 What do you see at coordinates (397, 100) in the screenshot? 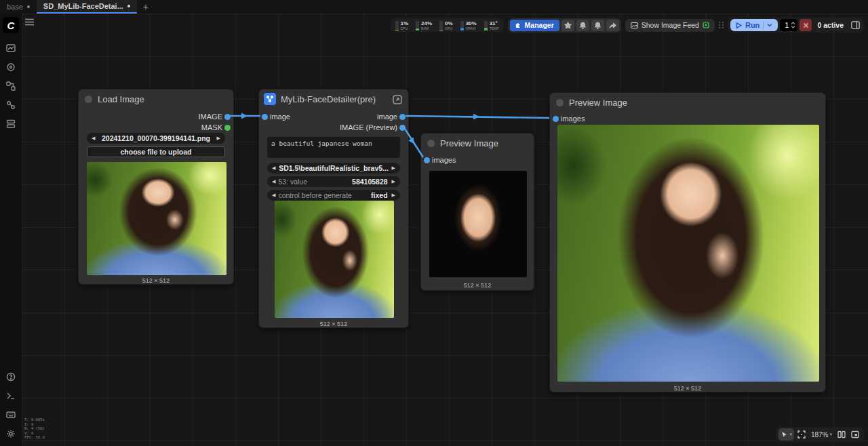
I see `open-subgraph-icon` at bounding box center [397, 100].